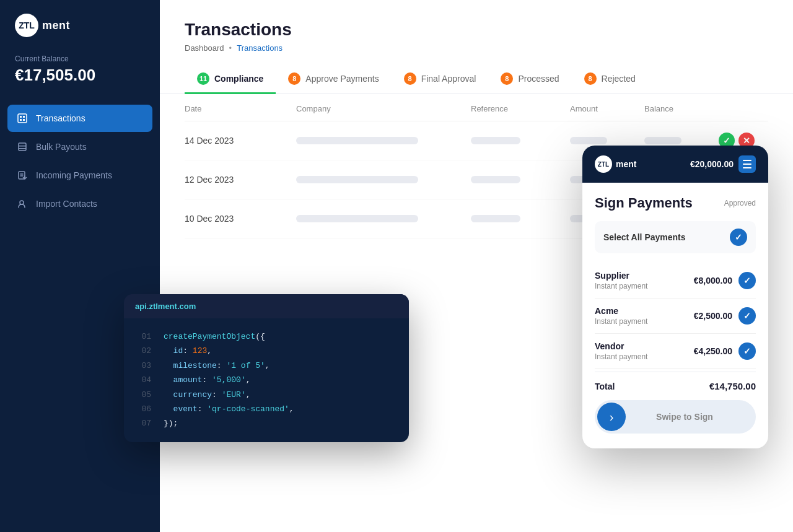 The height and width of the screenshot is (532, 793). What do you see at coordinates (204, 48) in the screenshot?
I see `breadcrumb-home: Dashboard` at bounding box center [204, 48].